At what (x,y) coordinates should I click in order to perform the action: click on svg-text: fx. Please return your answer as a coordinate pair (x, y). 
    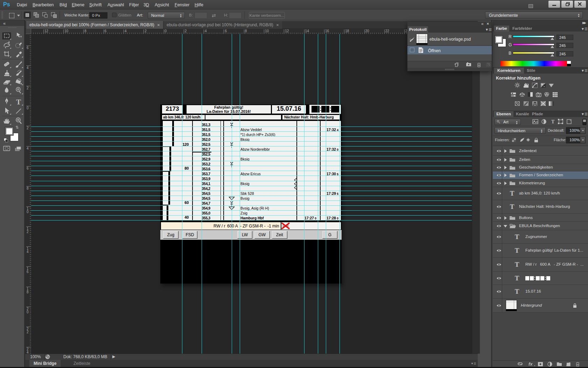
    Looking at the image, I should click on (531, 364).